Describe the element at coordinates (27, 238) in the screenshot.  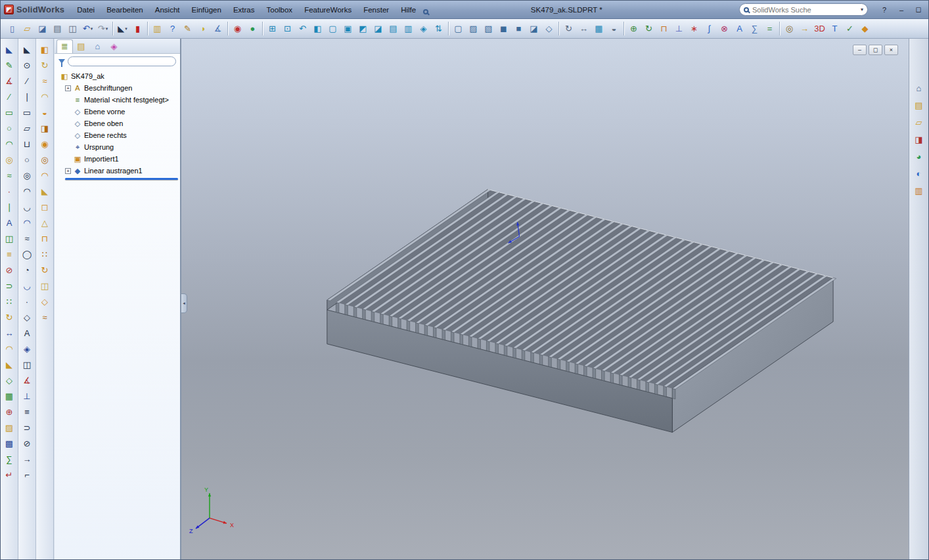
I see `spline2-icon: ≈` at that location.